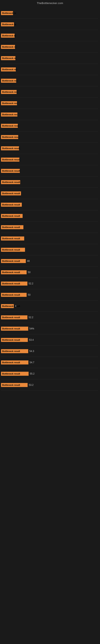  What do you see at coordinates (31, 385) in the screenshot?
I see `bar-value: 53.2` at bounding box center [31, 385].